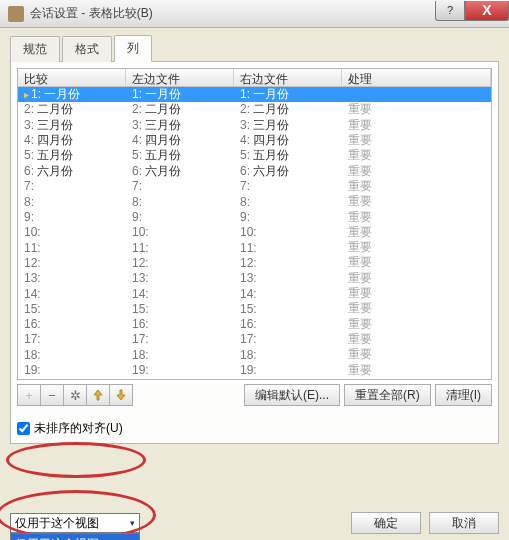  What do you see at coordinates (75, 536) in the screenshot?
I see `apply-scope-popup: 仅用于这个视图 还要更新会话默认` at bounding box center [75, 536].